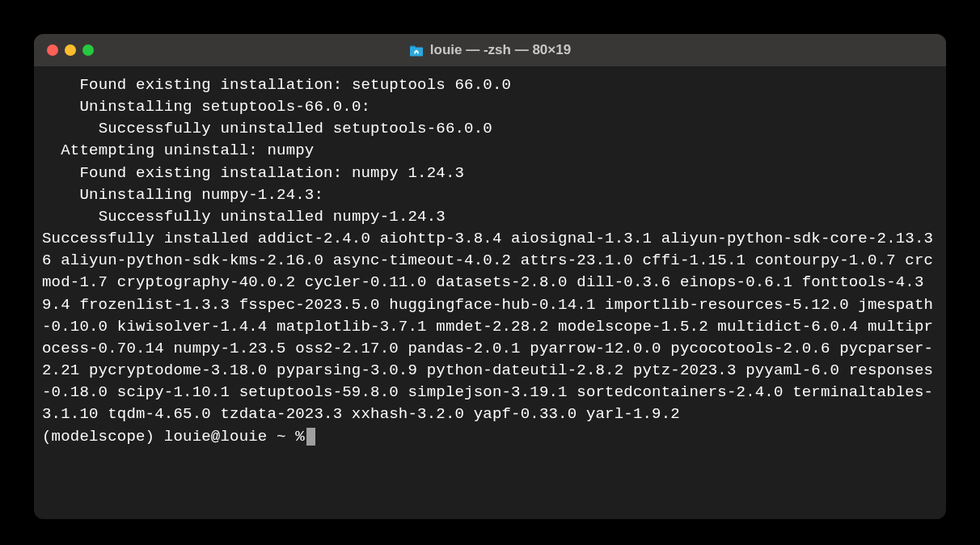 The image size is (980, 545). Describe the element at coordinates (310, 437) in the screenshot. I see `cursor-icon` at that location.